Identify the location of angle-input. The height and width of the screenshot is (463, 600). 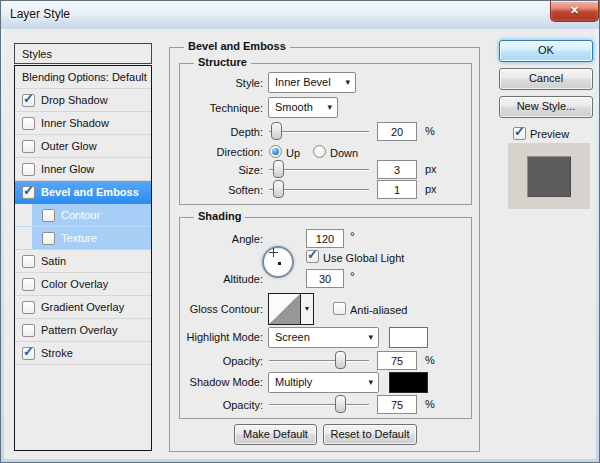
(325, 238).